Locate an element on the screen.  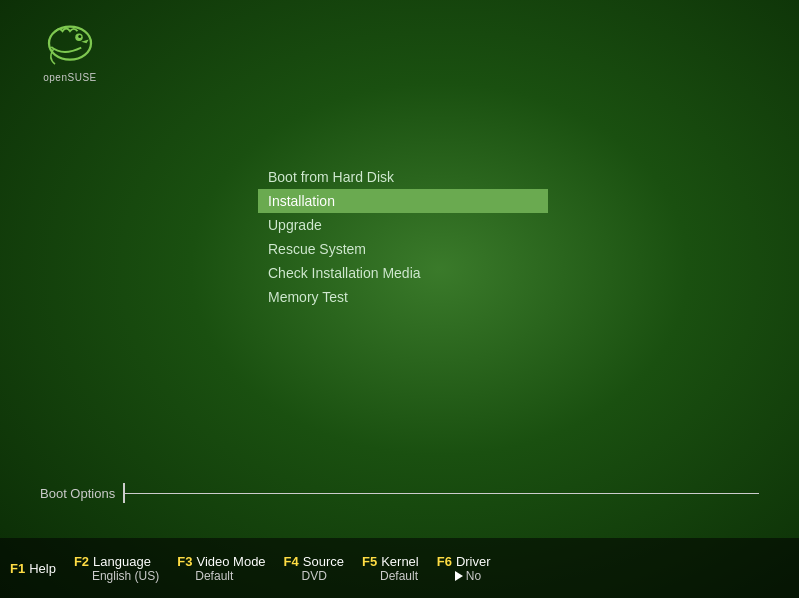
fkey-group-f5: F5KernelDefault is located at coordinates (390, 568).